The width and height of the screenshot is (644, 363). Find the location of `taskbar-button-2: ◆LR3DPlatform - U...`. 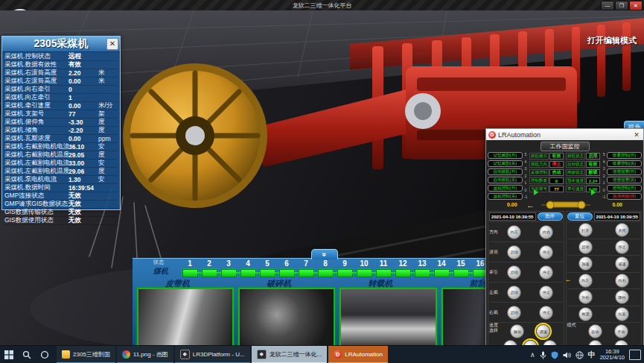

taskbar-button-2: ◆LR3DPlatform - U... is located at coordinates (213, 355).